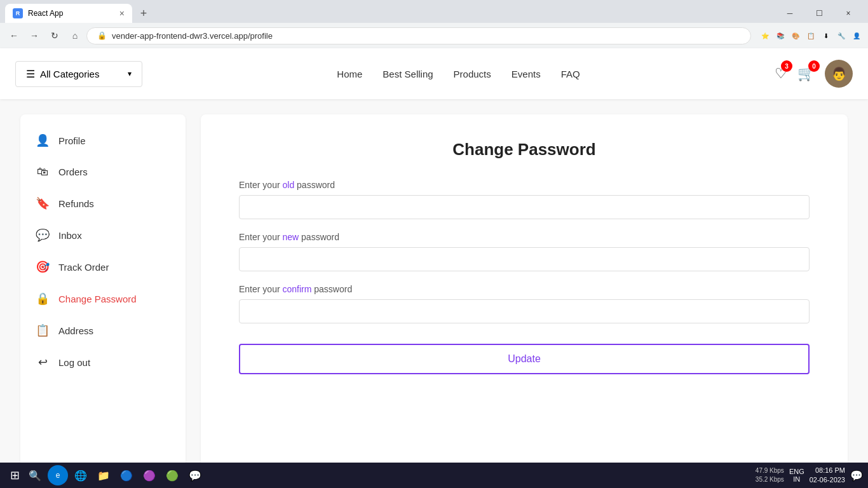 This screenshot has height=488, width=868. What do you see at coordinates (18, 13) in the screenshot?
I see `tab-favicon: R` at bounding box center [18, 13].